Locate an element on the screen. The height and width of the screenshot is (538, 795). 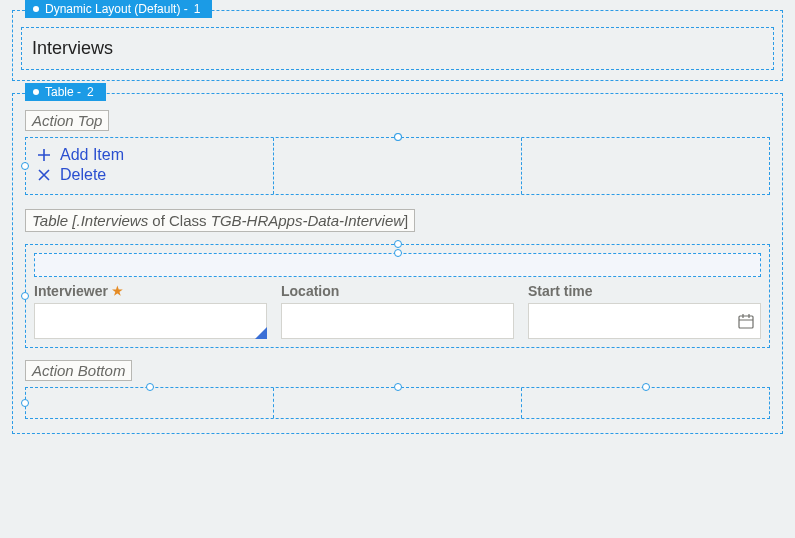
section-tab-index: 2 is located at coordinates (90, 92).